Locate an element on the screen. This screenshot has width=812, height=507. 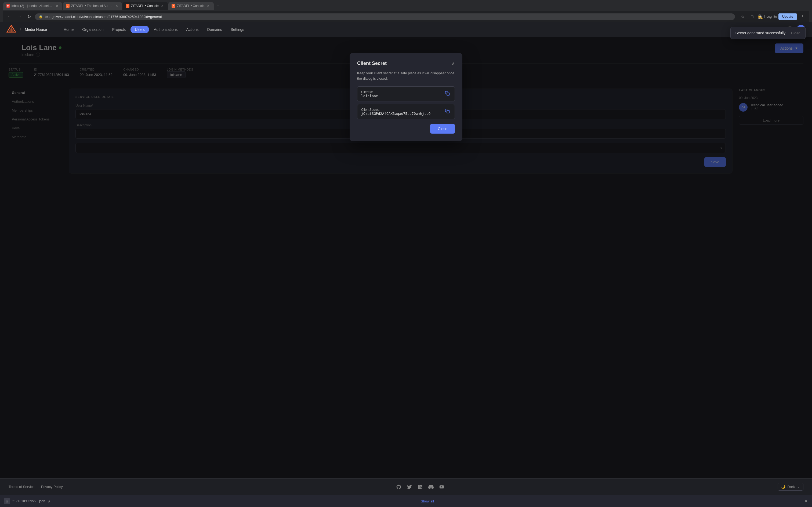
browser-tab-1: M Inbox (2) - janedoe.zitadel@gm... ✕ is located at coordinates (33, 6).